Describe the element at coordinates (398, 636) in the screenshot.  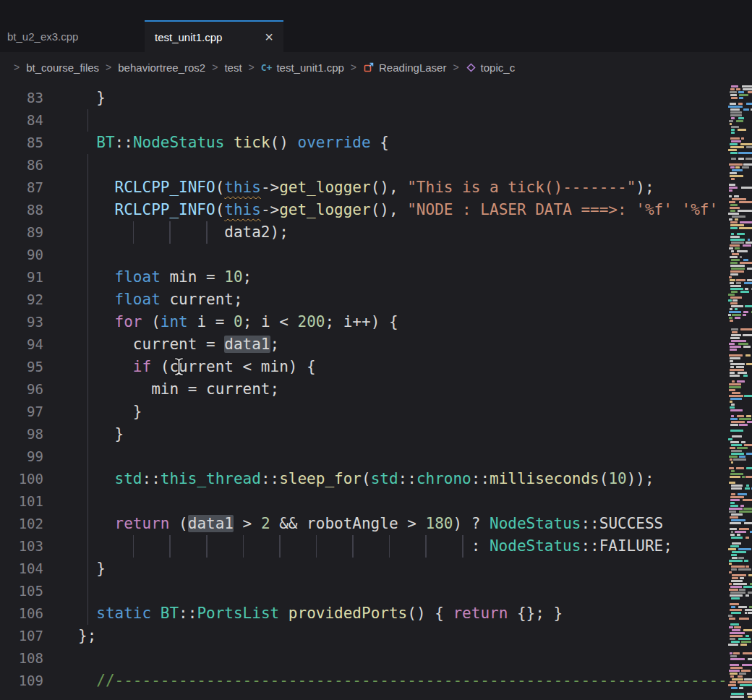
I see `code-content: };` at that location.